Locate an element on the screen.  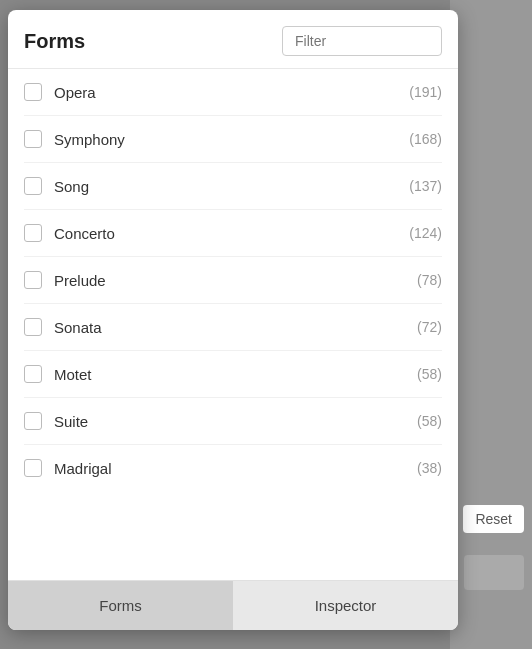
modal-header: Forms is located at coordinates (233, 40).